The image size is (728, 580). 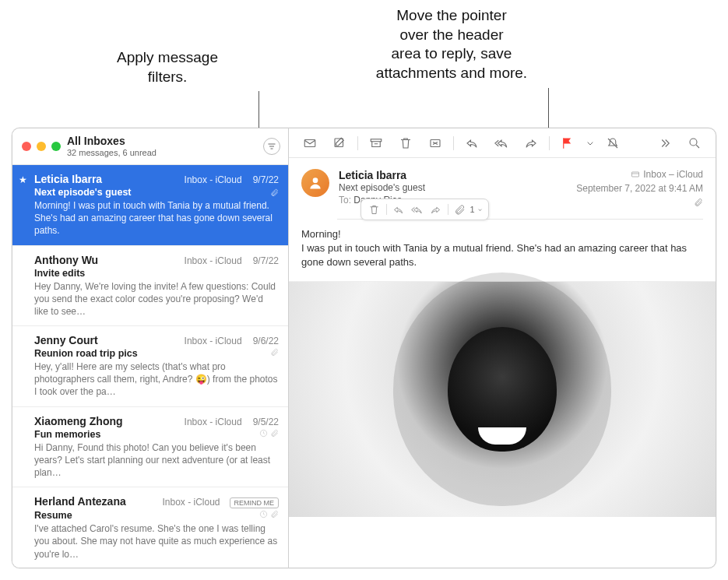 What do you see at coordinates (417, 209) in the screenshot?
I see `popover-reply-all-button` at bounding box center [417, 209].